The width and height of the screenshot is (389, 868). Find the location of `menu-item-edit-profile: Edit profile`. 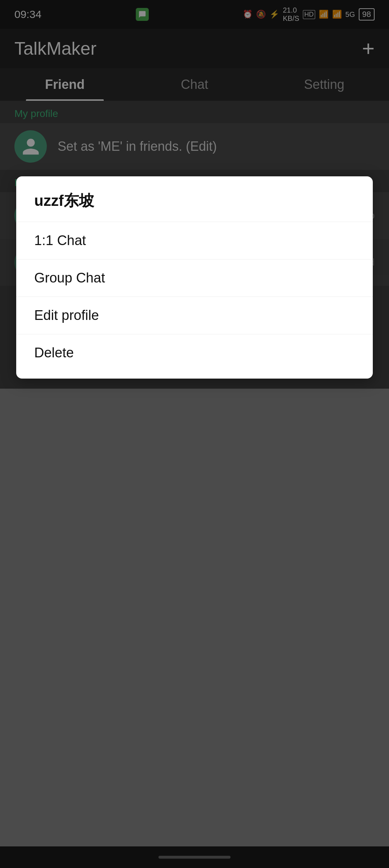

menu-item-edit-profile: Edit profile is located at coordinates (194, 315).